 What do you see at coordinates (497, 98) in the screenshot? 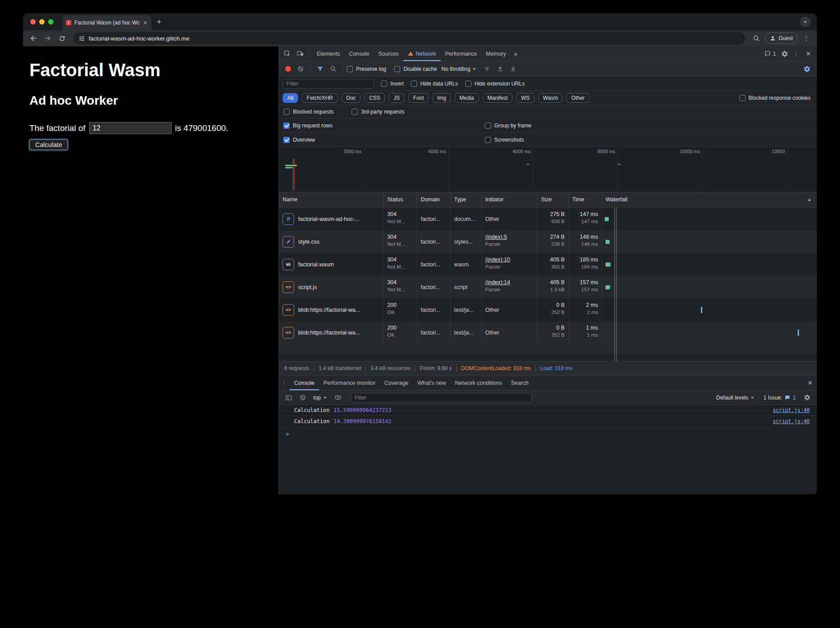
I see `filter-chip-manifest: Manifest` at bounding box center [497, 98].